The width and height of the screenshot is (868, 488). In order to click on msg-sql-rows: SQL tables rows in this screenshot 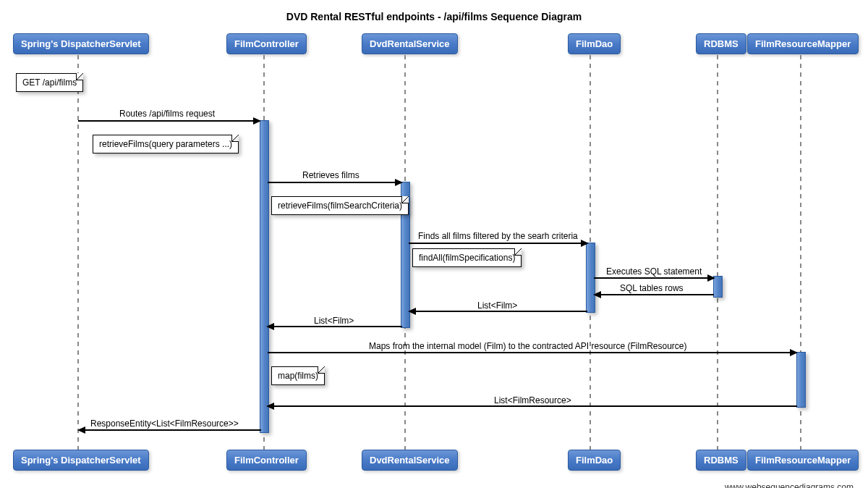, I will do `click(652, 288)`.